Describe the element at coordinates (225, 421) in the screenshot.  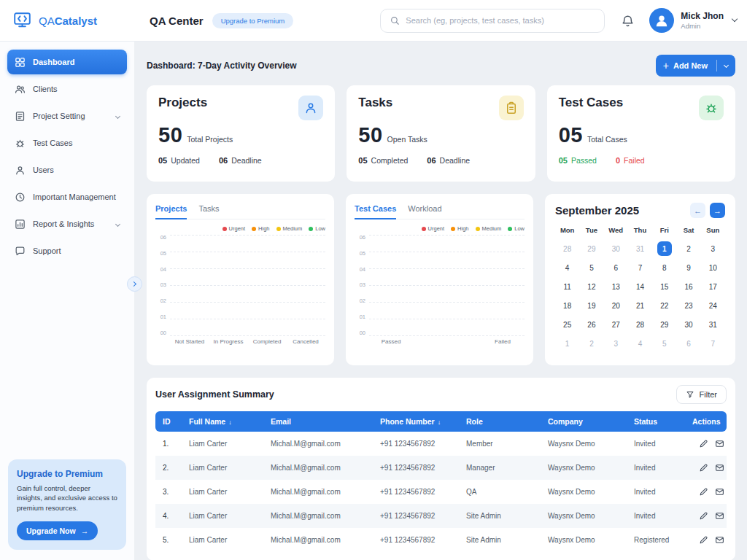
I see `col-full-name: Full Name↓` at that location.